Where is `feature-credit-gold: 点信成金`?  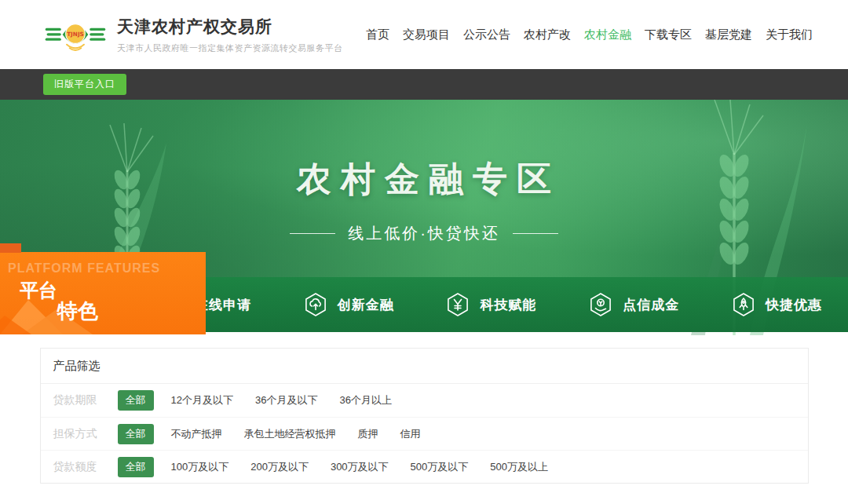 feature-credit-gold: 点信成金 is located at coordinates (634, 305).